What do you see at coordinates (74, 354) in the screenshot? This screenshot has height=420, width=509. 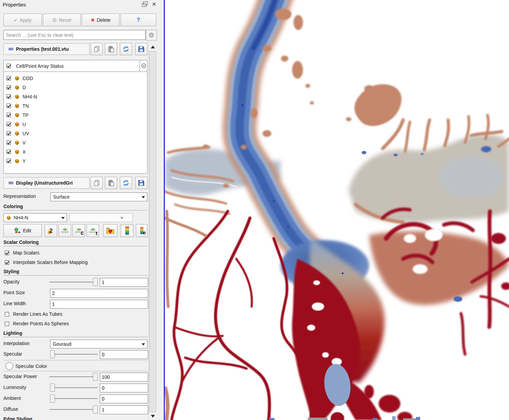 I see `specular-slider` at bounding box center [74, 354].